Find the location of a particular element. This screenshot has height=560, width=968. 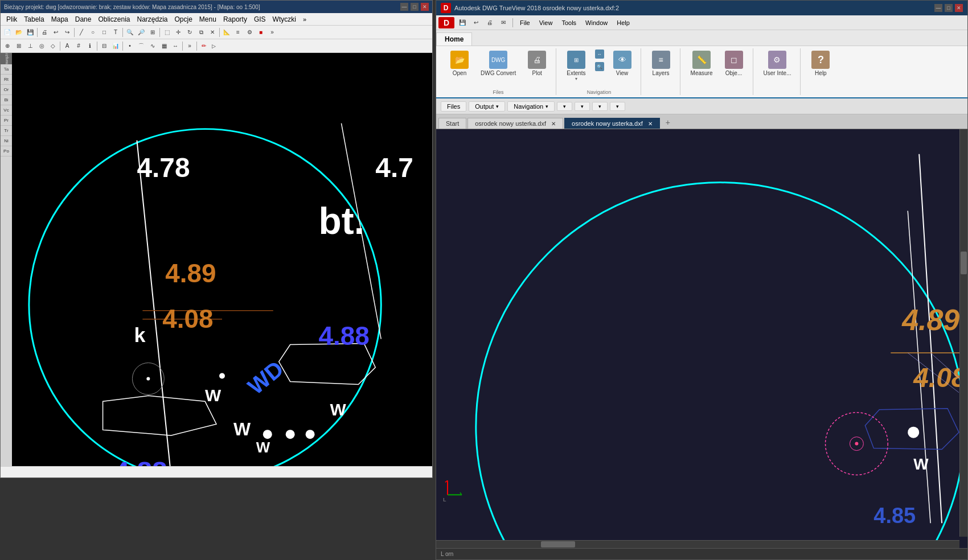

tb-copy: ⧉ is located at coordinates (201, 32).